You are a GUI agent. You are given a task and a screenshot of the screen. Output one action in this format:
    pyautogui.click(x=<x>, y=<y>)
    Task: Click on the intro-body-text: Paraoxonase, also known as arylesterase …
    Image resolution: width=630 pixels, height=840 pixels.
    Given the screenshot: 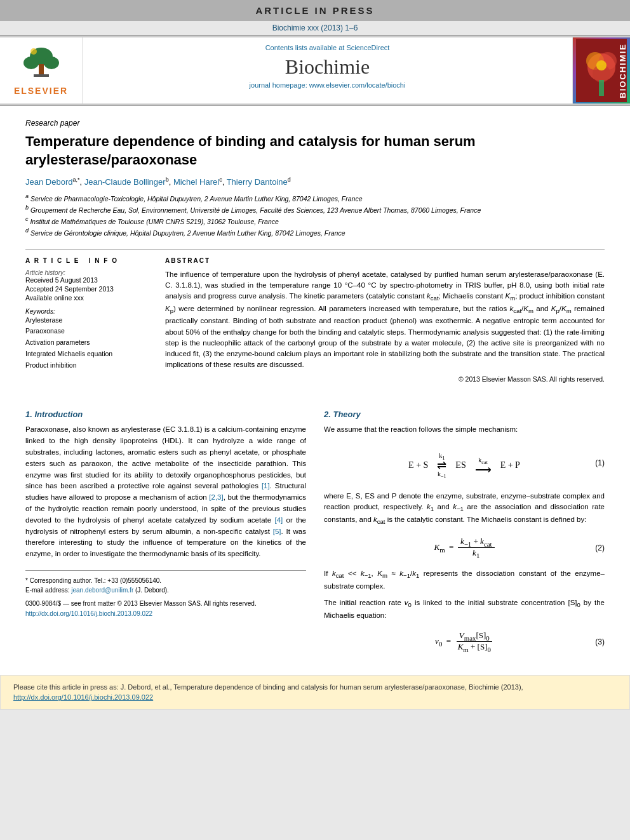 What is the action you would take?
    pyautogui.click(x=166, y=492)
    